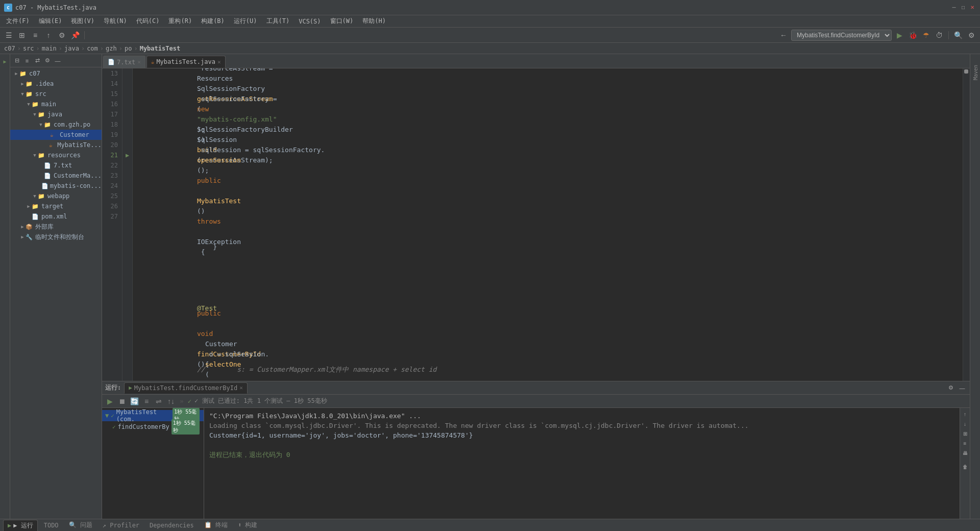  Describe the element at coordinates (111, 176) in the screenshot. I see `line-num-23: 23` at that location.